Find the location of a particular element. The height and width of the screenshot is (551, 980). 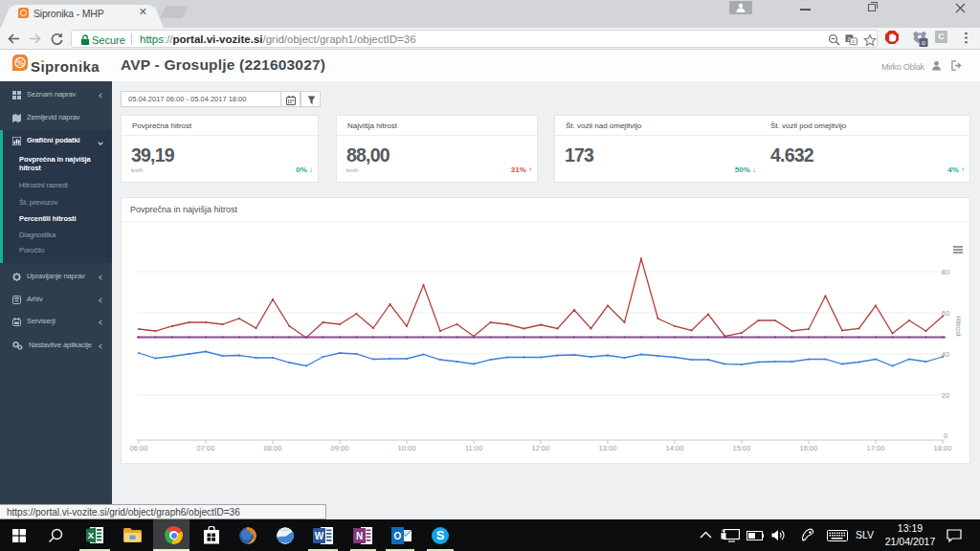

svg-text: 12:00 is located at coordinates (542, 448).